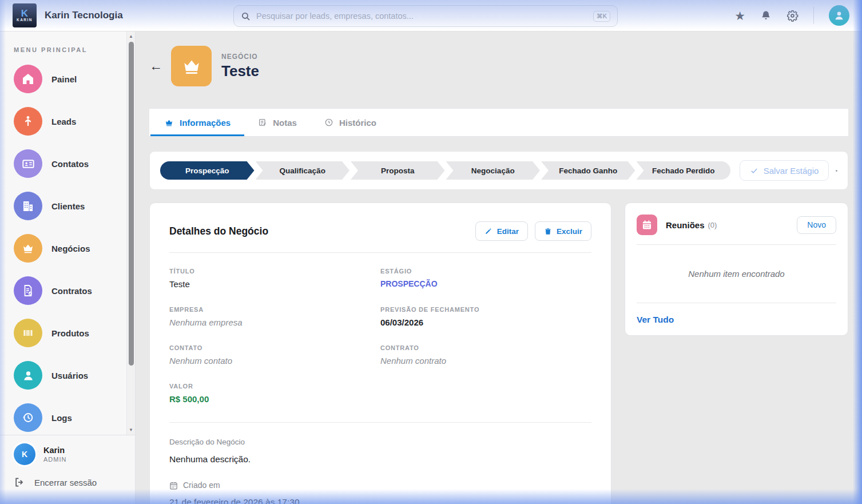  What do you see at coordinates (486, 323) in the screenshot?
I see `field-value: 06/03/2026` at bounding box center [486, 323].